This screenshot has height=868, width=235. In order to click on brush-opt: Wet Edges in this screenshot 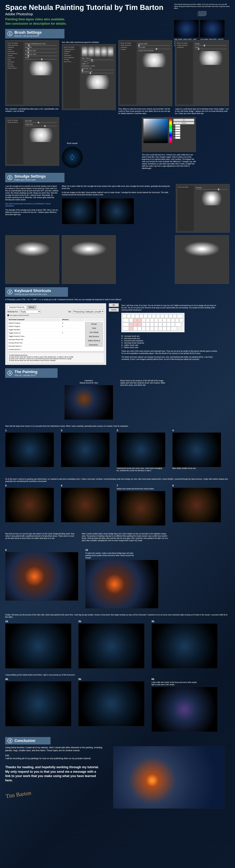, I will do `click(15, 62)`.